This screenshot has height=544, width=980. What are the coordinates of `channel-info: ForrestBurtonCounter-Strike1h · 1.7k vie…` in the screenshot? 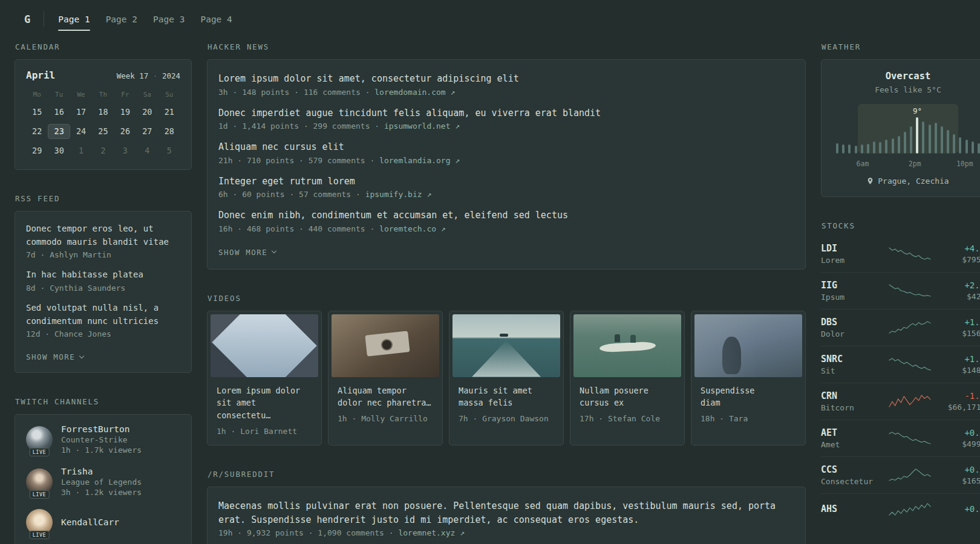 It's located at (102, 439).